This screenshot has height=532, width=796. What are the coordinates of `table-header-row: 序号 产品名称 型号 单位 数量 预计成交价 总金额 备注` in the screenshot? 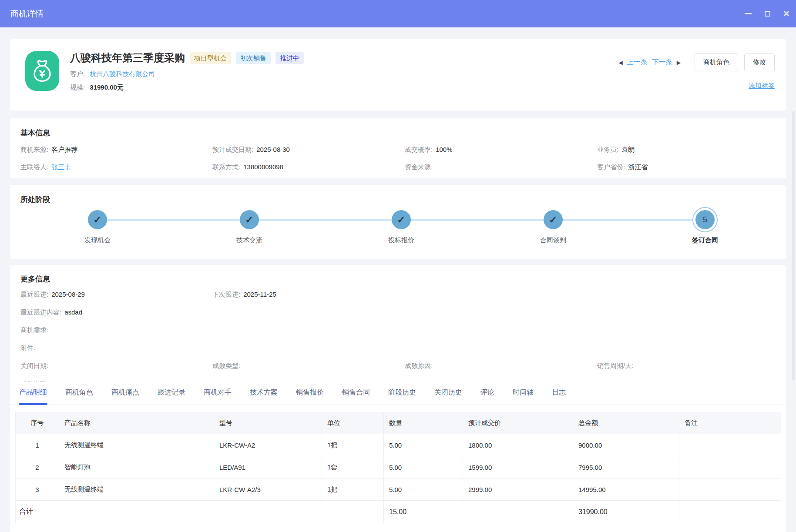 It's located at (399, 423).